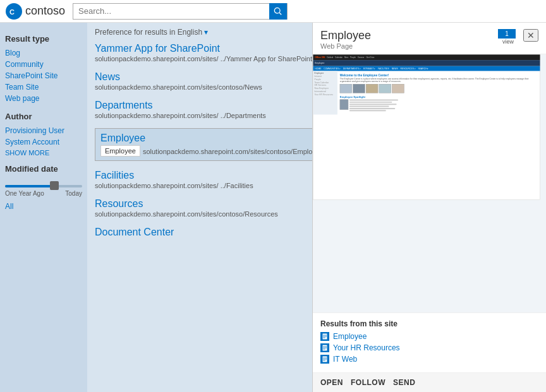 This screenshot has height=392, width=546. Describe the element at coordinates (508, 42) in the screenshot. I see `preview-view-label: view` at that location.